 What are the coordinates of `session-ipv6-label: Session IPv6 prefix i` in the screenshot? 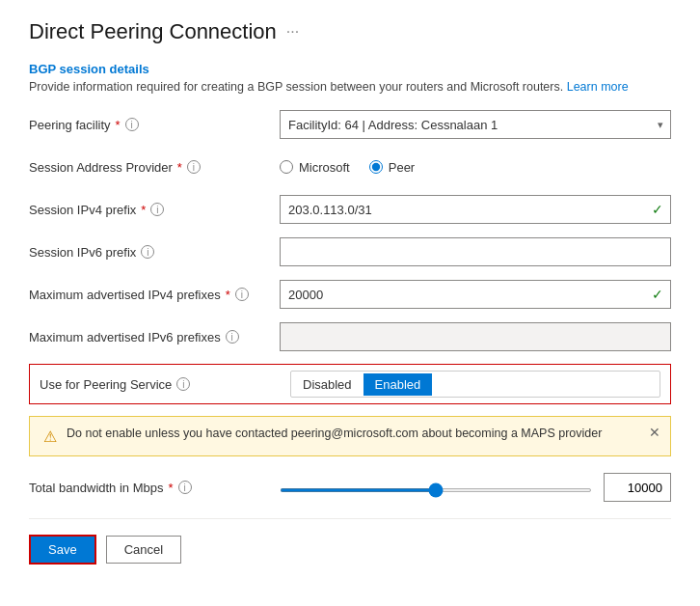 It's located at (154, 253).